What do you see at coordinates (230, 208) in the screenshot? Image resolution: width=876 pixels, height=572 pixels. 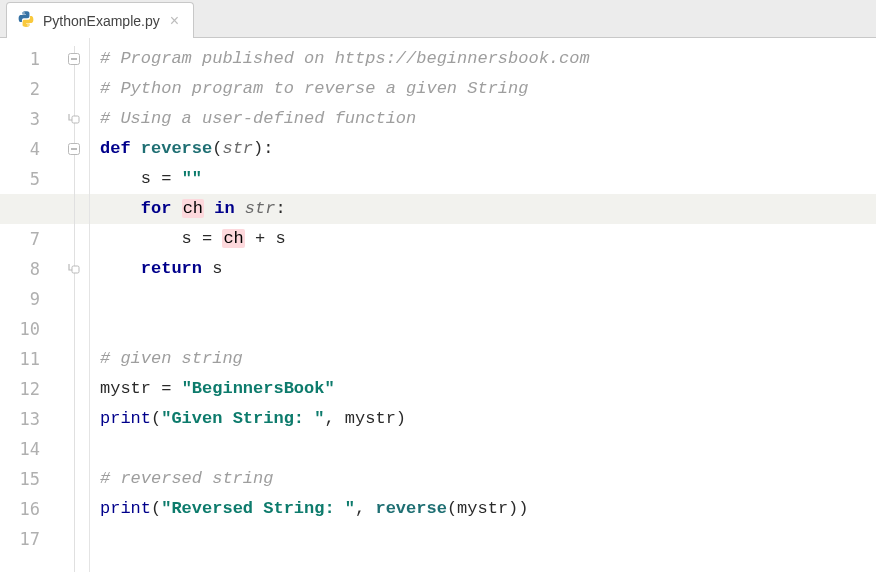 I see `code-token: in` at bounding box center [230, 208].